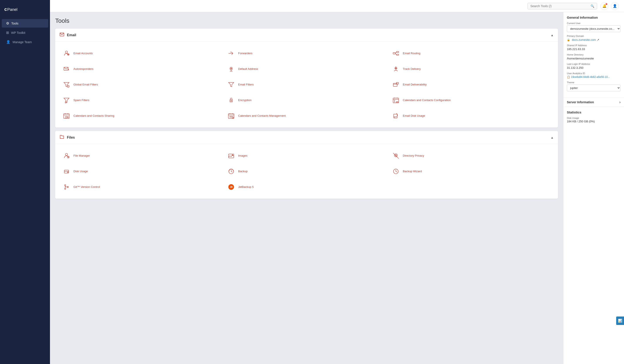 The height and width of the screenshot is (364, 624). What do you see at coordinates (25, 11) in the screenshot?
I see `cpanel-logo: c Panel` at bounding box center [25, 11].